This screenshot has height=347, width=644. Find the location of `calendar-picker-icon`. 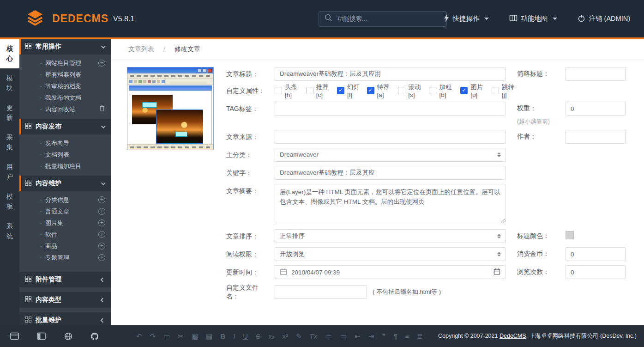

calendar-picker-icon is located at coordinates (497, 272).